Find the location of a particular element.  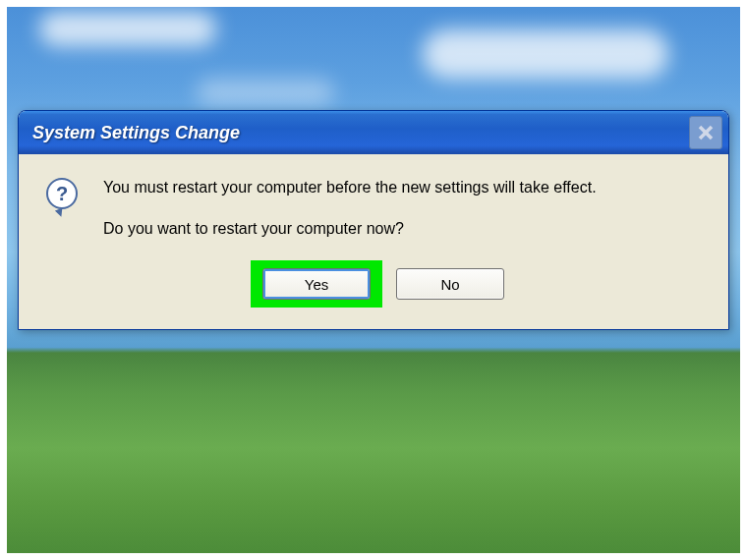

button-row: Yes No is located at coordinates (377, 284).